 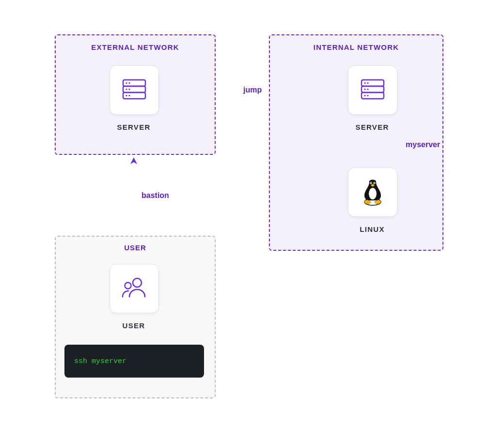 What do you see at coordinates (155, 196) in the screenshot?
I see `edge-label-bastion: bastion` at bounding box center [155, 196].